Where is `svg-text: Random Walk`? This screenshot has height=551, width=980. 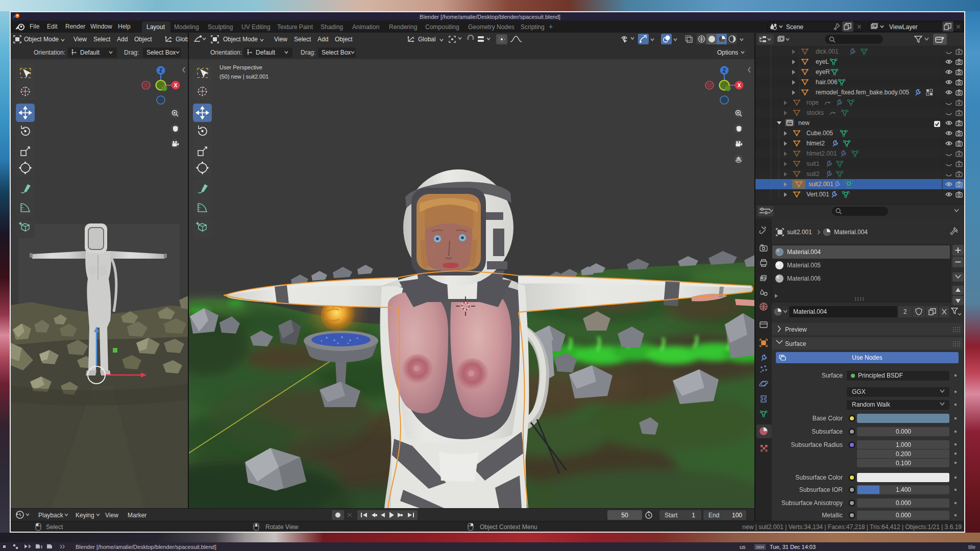 svg-text: Random Walk is located at coordinates (871, 405).